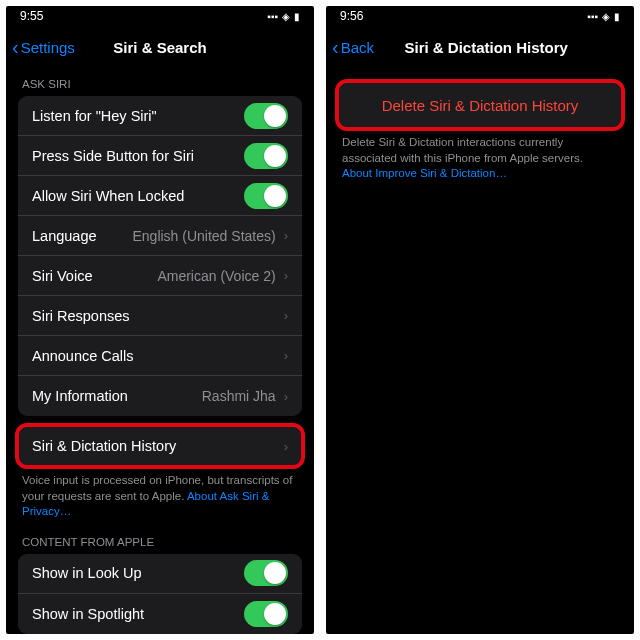  Describe the element at coordinates (160, 594) in the screenshot. I see `group-content-apple: Show in Look Up Show in Spotlight` at that location.